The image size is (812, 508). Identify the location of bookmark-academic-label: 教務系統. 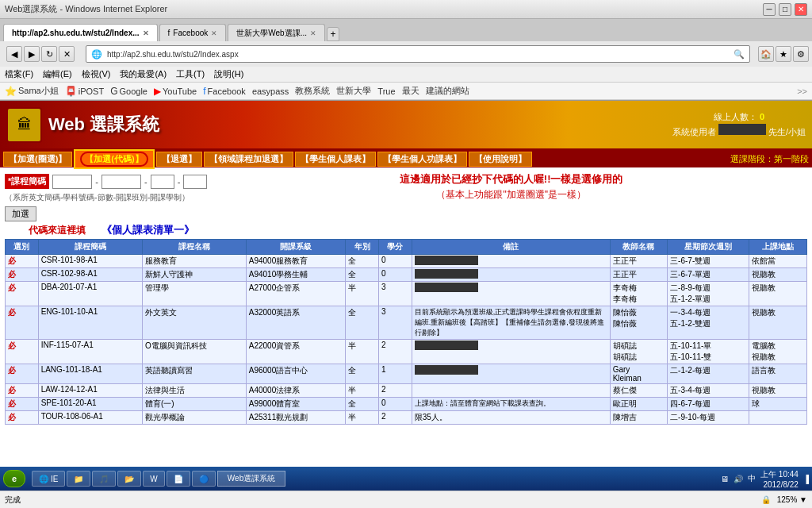
(312, 90).